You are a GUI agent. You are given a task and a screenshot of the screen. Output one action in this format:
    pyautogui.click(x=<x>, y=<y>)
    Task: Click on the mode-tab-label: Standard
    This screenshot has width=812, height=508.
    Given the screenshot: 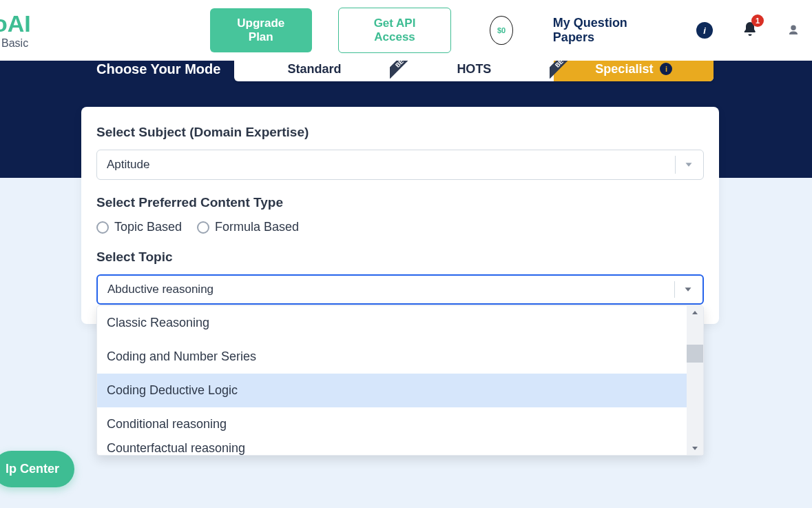 What is the action you would take?
    pyautogui.click(x=314, y=69)
    